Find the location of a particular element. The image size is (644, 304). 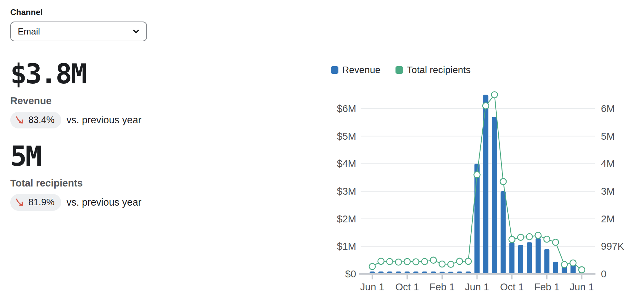

left-axis-tick-label: $6M is located at coordinates (347, 109).